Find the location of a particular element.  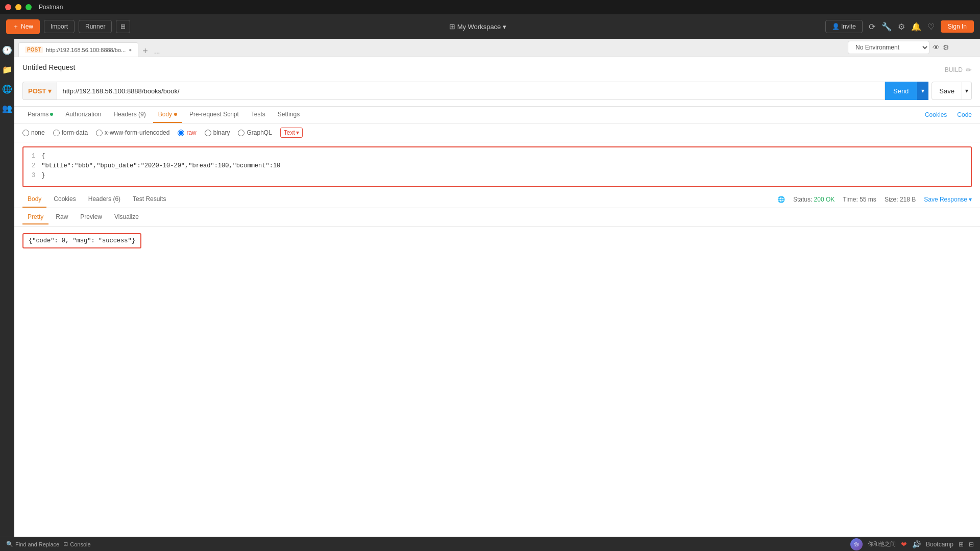

build-group: BUILD ✏ is located at coordinates (959, 70).